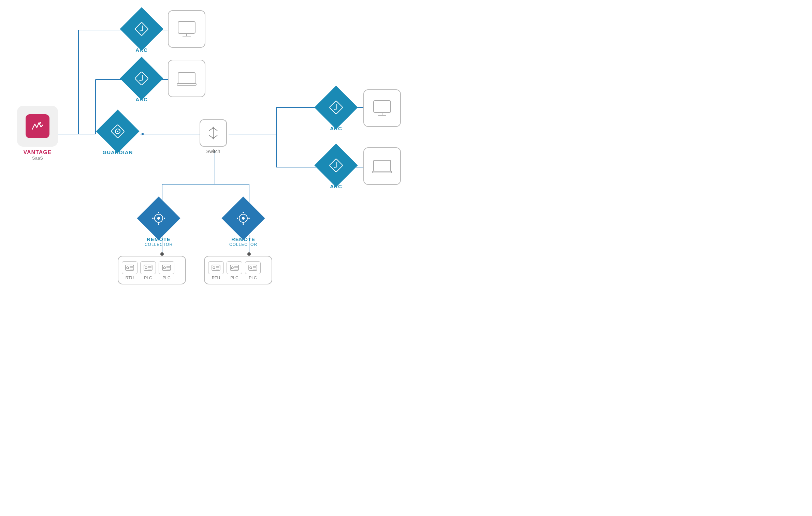 This screenshot has width=812, height=516. I want to click on rc2-icon, so click(243, 218).